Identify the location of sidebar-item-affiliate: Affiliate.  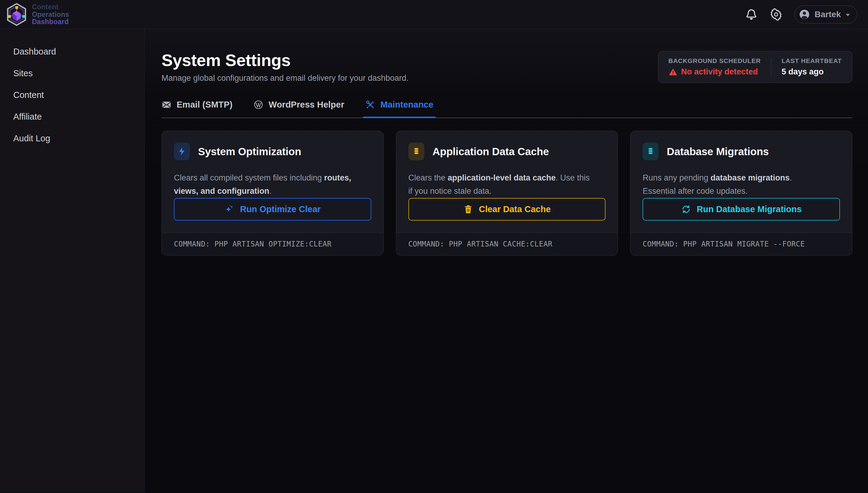
(72, 116).